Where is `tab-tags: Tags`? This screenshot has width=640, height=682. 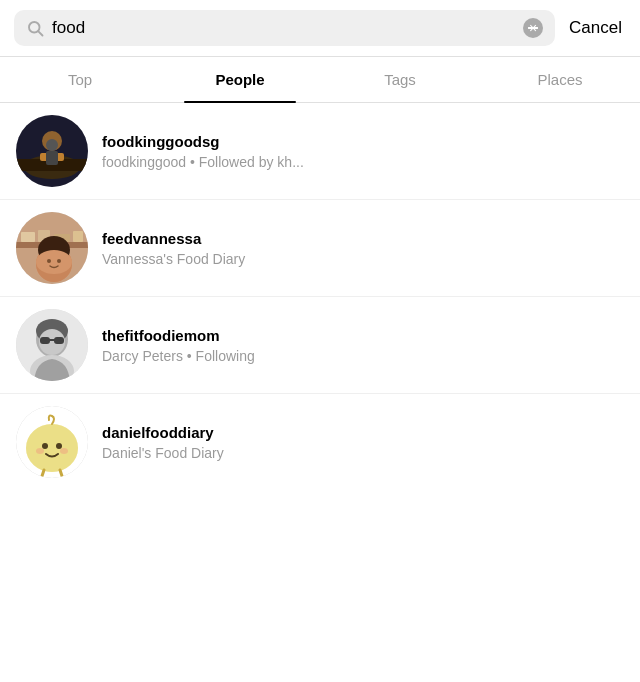 tab-tags: Tags is located at coordinates (400, 80).